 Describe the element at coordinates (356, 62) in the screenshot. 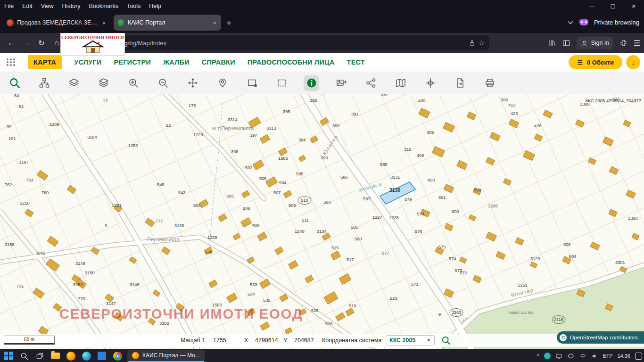

I see `nav-test: ТЕСТ` at that location.